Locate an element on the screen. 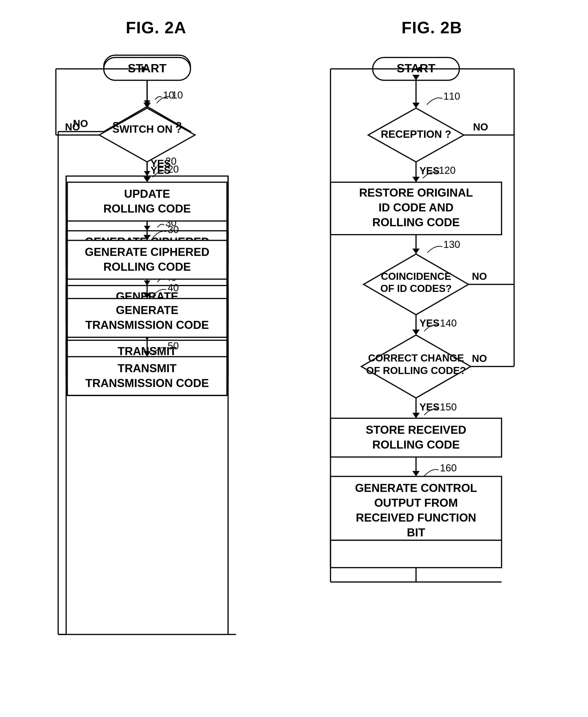 The image size is (588, 717). svg-text: COINCIDENCE is located at coordinates (416, 276).